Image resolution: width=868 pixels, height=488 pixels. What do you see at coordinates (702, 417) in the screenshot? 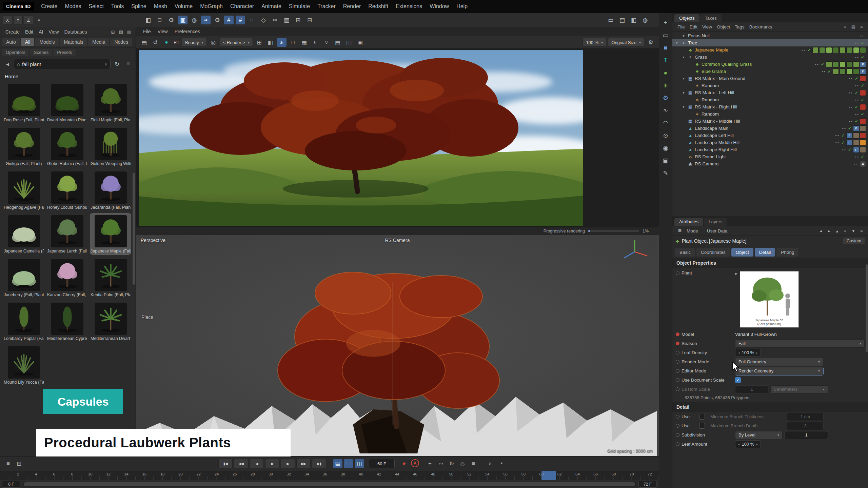
I see `use-min-checkbox` at bounding box center [702, 417].